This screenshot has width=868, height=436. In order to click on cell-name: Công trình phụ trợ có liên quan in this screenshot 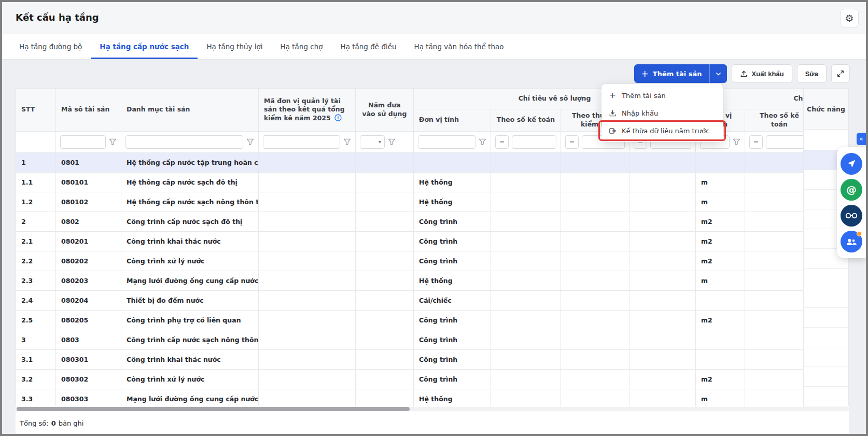, I will do `click(190, 320)`.